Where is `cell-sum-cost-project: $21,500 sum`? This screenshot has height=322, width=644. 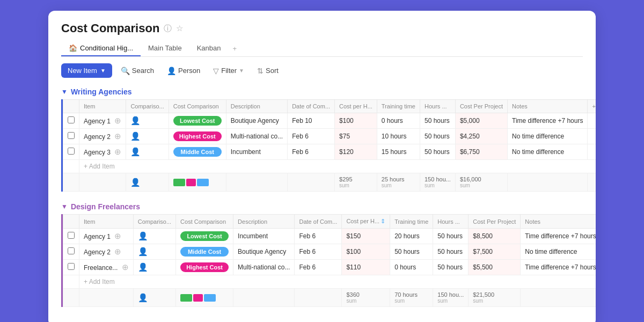 cell-sum-cost-project: $21,500 sum is located at coordinates (495, 298).